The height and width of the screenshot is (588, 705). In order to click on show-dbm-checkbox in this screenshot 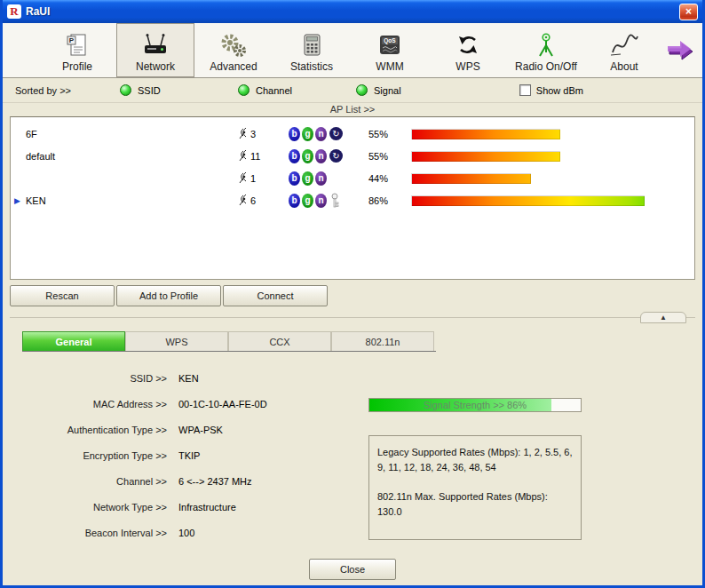, I will do `click(526, 91)`.